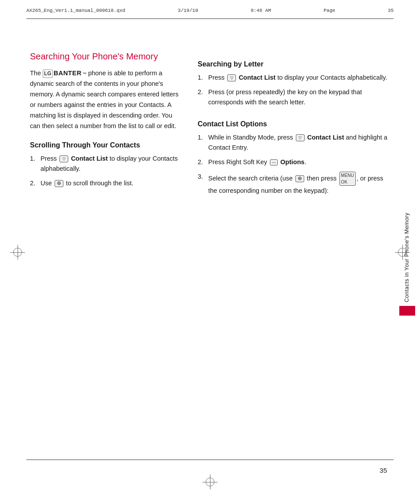 The height and width of the screenshot is (504, 420). Describe the element at coordinates (105, 171) in the screenshot. I see `scrolling-list: 1. Press Contact List to display your Co…` at that location.